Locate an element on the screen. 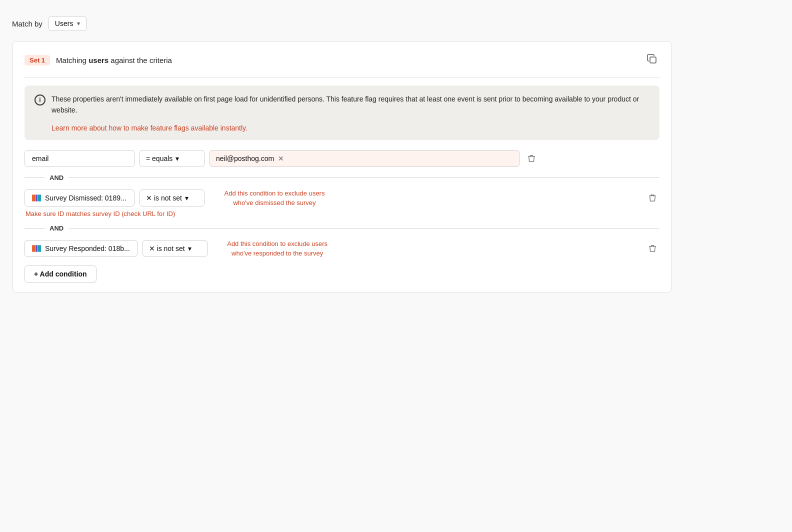 The width and height of the screenshot is (792, 532). clear-value-1: ✕ is located at coordinates (281, 158).